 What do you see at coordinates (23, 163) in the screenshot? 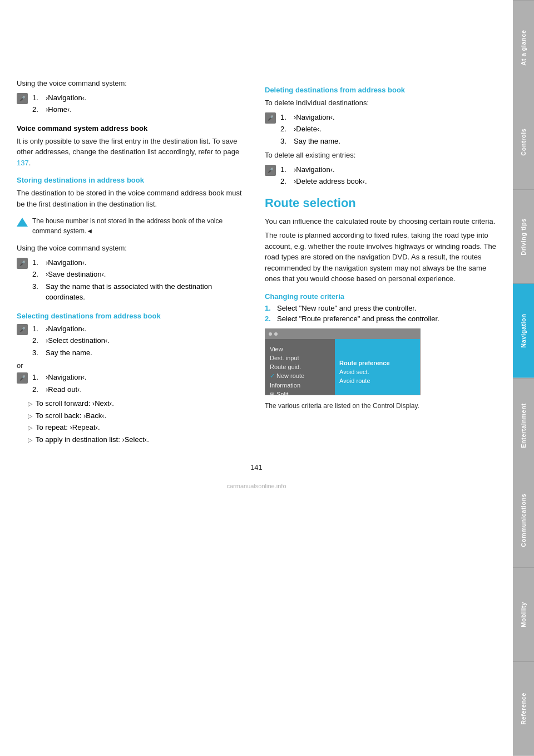
I see `page-link: 137` at bounding box center [23, 163].